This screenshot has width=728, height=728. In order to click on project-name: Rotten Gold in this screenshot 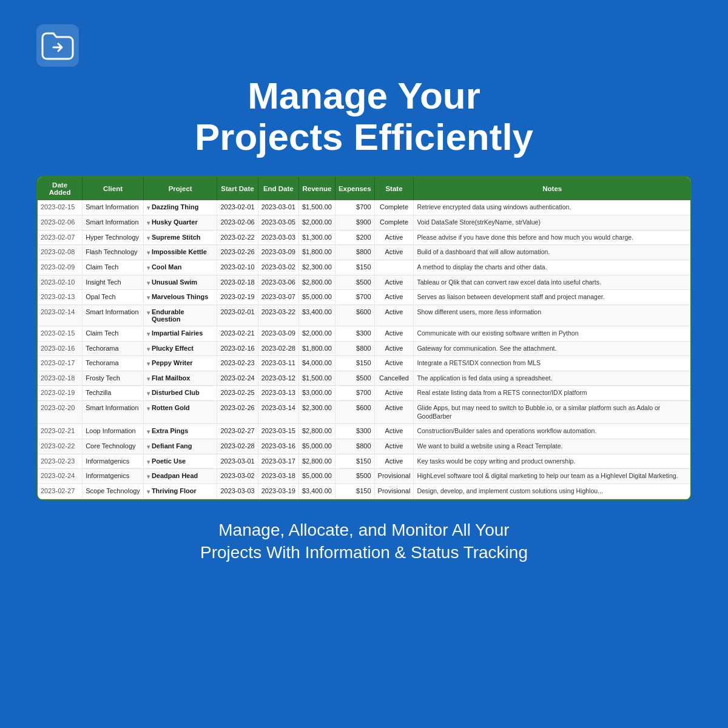, I will do `click(171, 408)`.